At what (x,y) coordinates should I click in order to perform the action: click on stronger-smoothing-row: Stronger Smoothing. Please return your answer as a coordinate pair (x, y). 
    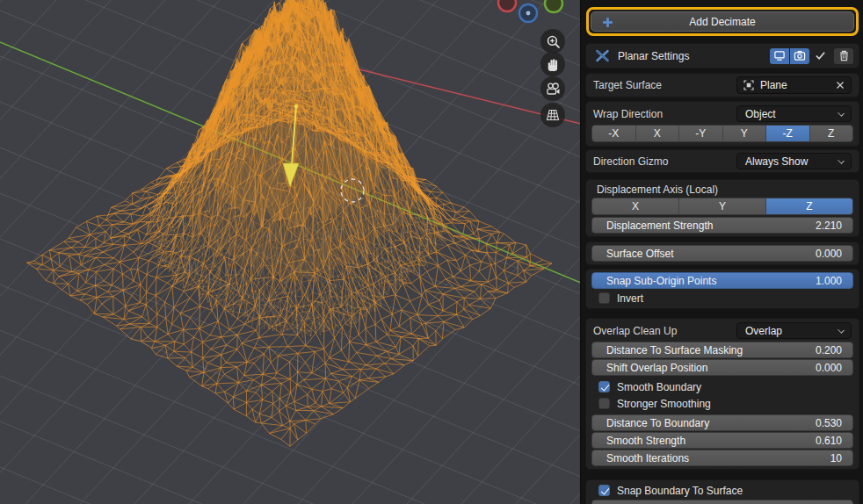
    Looking at the image, I should click on (722, 404).